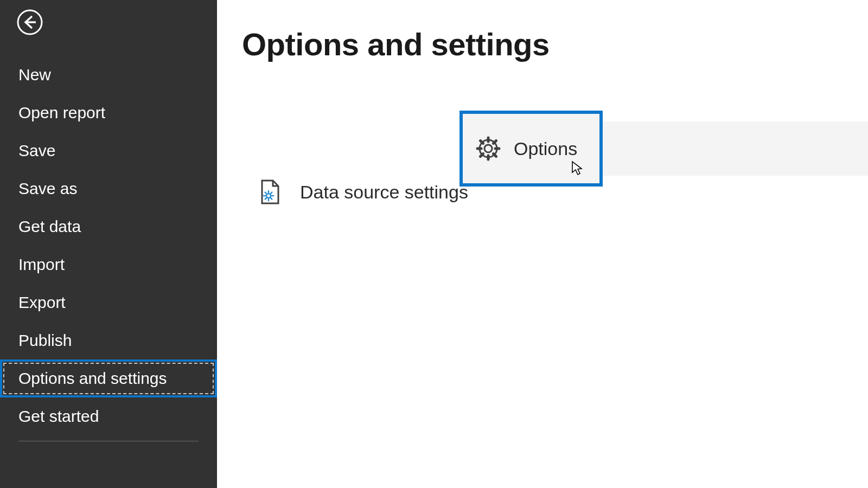 This screenshot has width=868, height=488. Describe the element at coordinates (555, 44) in the screenshot. I see `page-title: Options and settings` at that location.